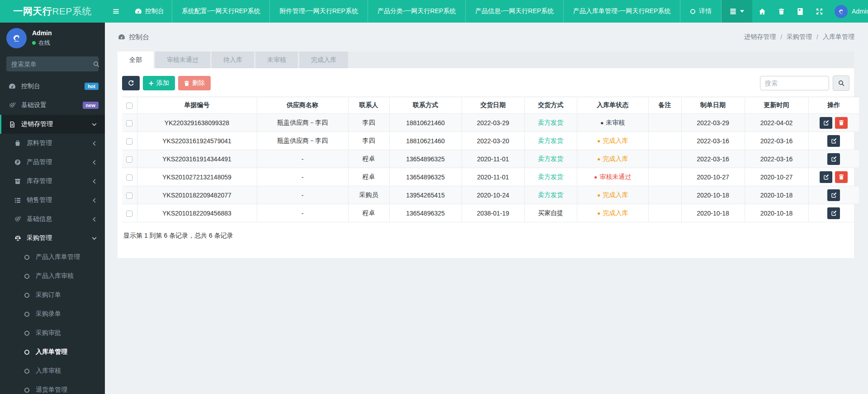  Describe the element at coordinates (39, 143) in the screenshot. I see `sidebar-item-label: 原料管理` at that location.